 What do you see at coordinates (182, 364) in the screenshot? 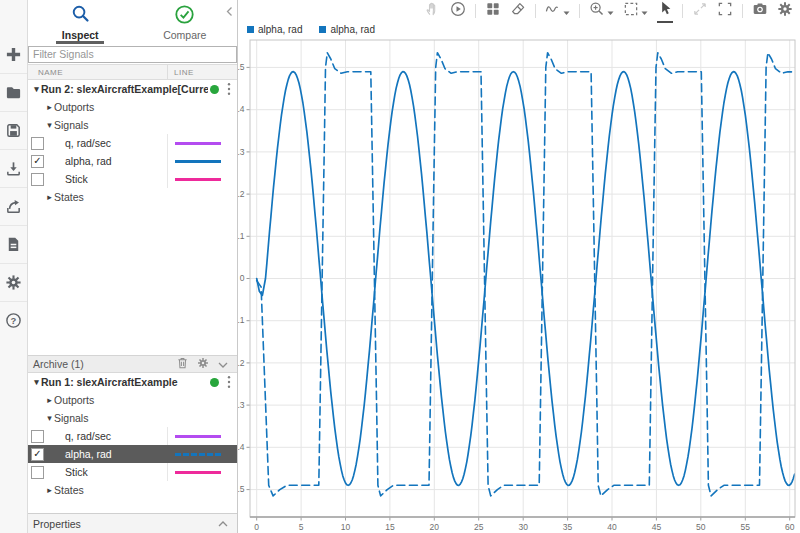
I see `delete-archive-button` at bounding box center [182, 364].